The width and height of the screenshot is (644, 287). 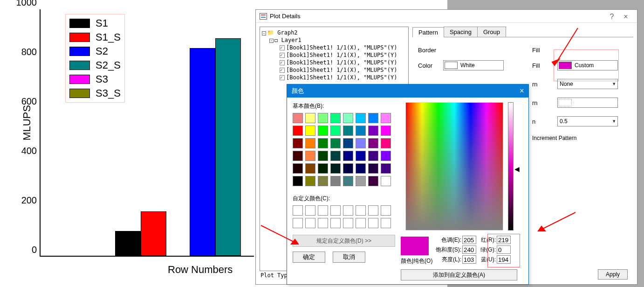 I want to click on tab-spacing: Spacing, so click(x=460, y=32).